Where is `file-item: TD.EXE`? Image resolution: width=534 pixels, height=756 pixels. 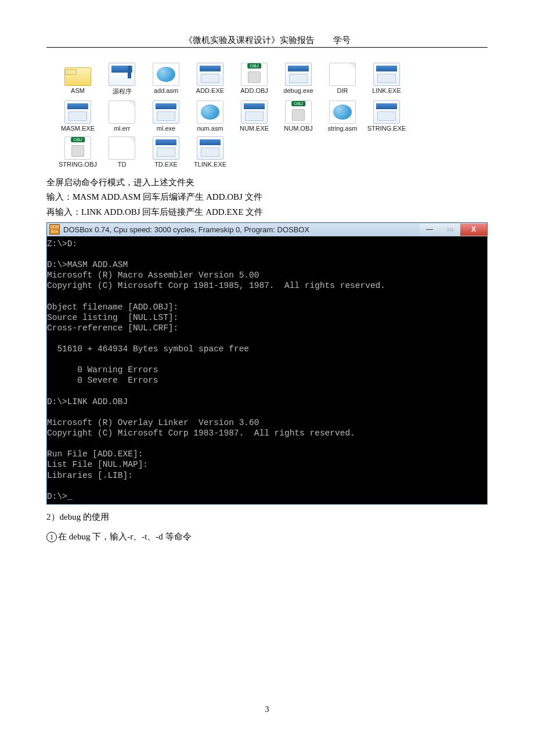 file-item: TD.EXE is located at coordinates (166, 152).